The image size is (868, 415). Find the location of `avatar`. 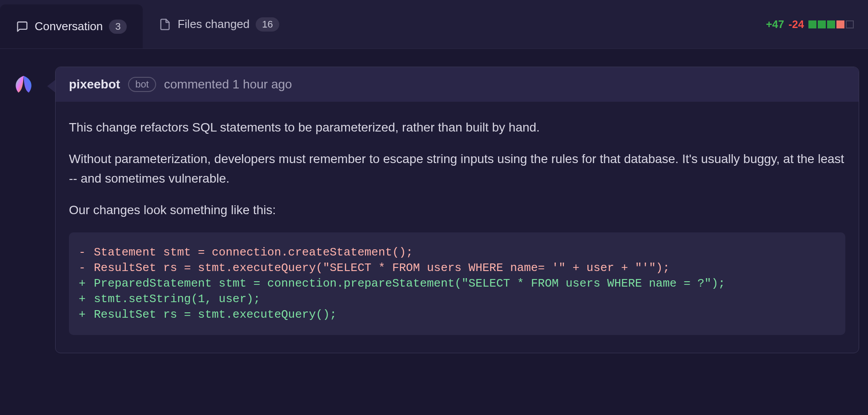

avatar is located at coordinates (24, 85).